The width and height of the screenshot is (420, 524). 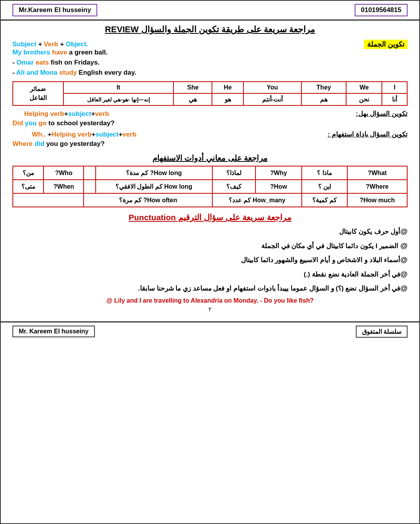 What do you see at coordinates (324, 87) in the screenshot?
I see `pronoun-They-text: They` at bounding box center [324, 87].